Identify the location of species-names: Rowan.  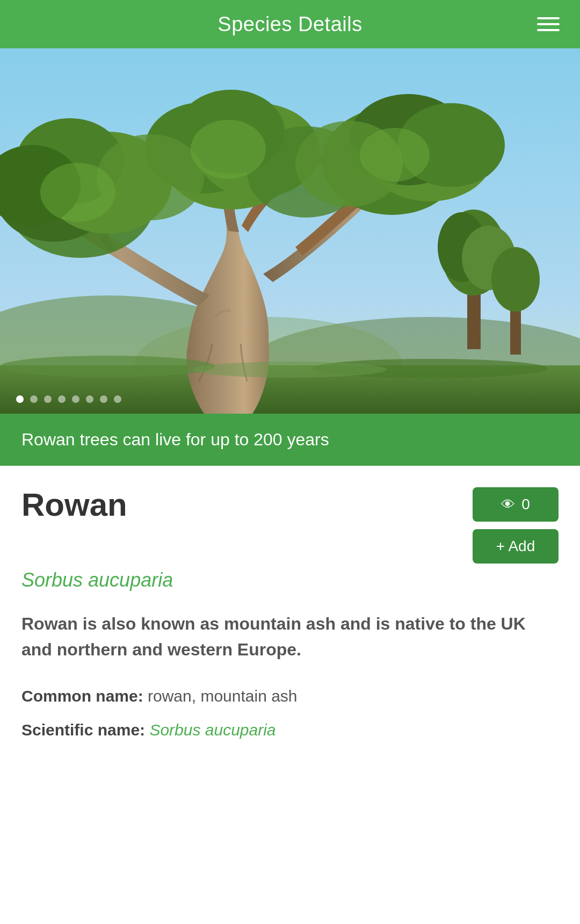
(74, 505).